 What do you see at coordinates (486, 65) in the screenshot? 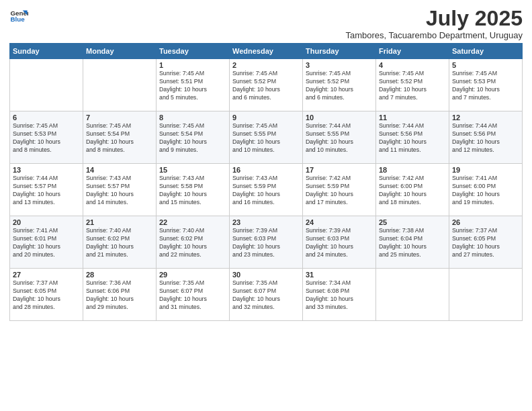
I see `day-number: 5` at bounding box center [486, 65].